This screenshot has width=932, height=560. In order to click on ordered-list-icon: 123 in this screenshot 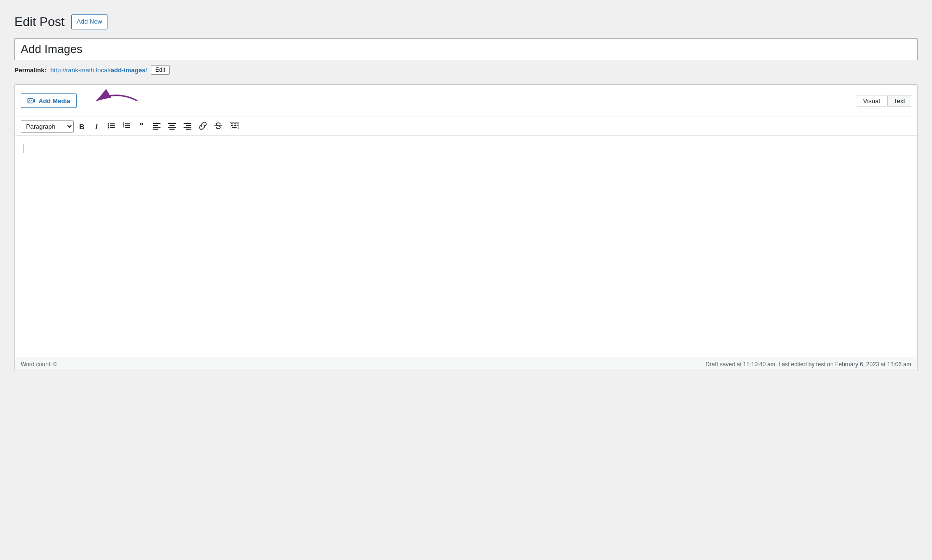, I will do `click(127, 126)`.